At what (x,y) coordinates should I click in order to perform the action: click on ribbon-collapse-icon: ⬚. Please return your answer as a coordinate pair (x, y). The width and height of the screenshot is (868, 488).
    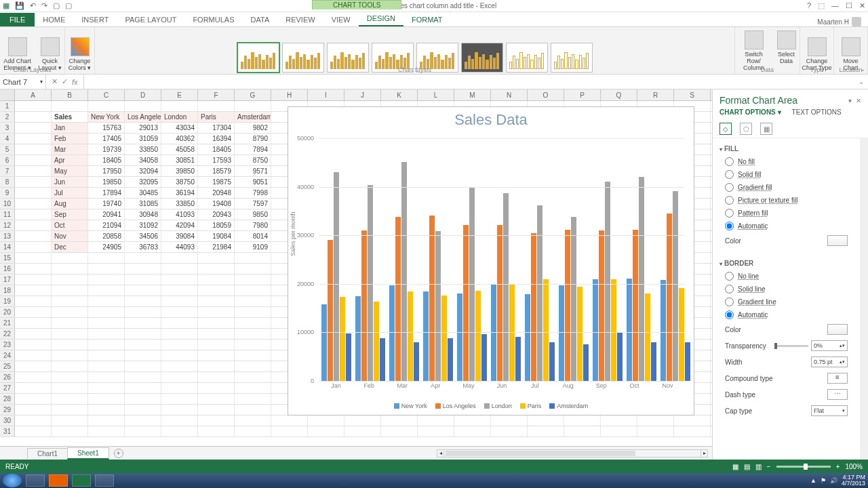
    Looking at the image, I should click on (821, 5).